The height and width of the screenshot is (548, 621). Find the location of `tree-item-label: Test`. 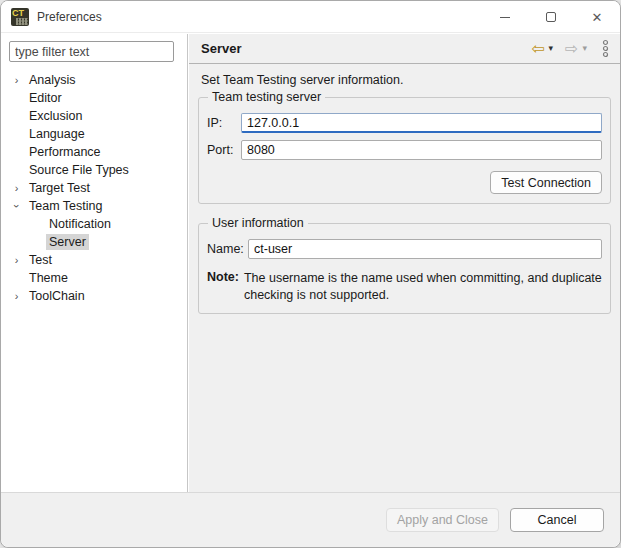

tree-item-label: Test is located at coordinates (40, 260).